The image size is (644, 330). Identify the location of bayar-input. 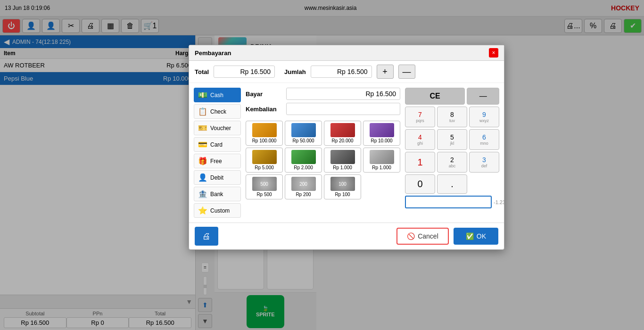
(343, 94).